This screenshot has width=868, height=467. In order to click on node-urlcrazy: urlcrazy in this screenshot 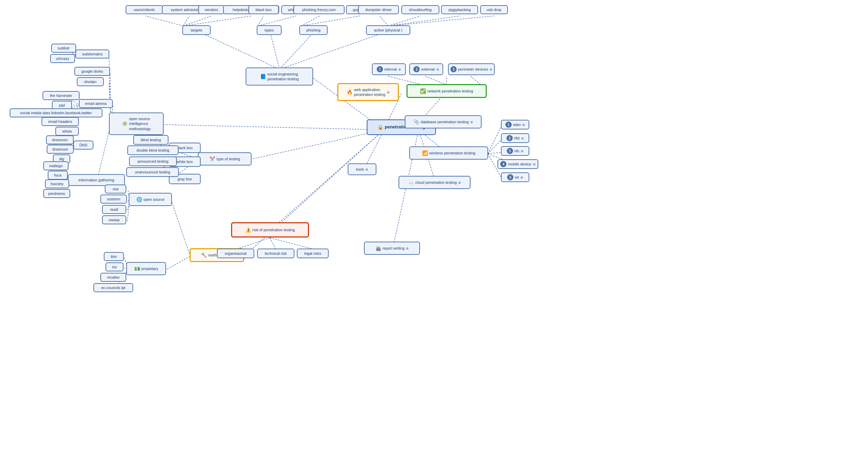, I will do `click(63, 59)`.